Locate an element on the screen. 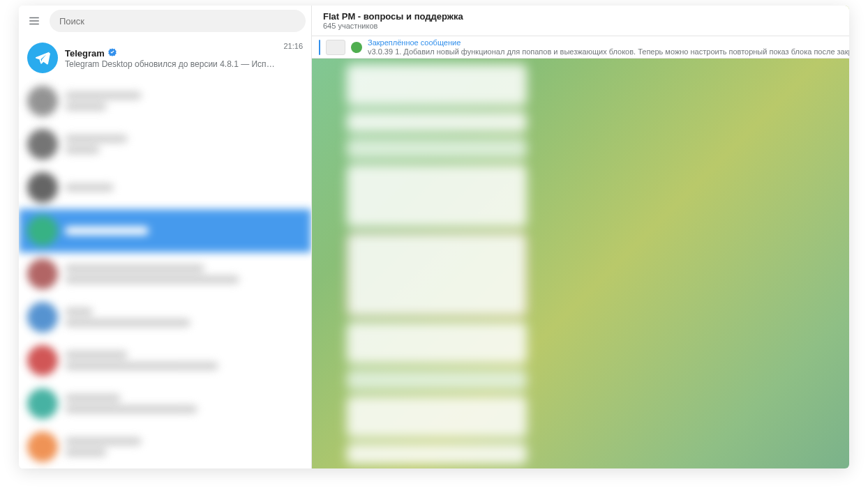 The width and height of the screenshot is (868, 488). chat-item-telegram: Telegram Telegram Desktop обновился до в… is located at coordinates (165, 58).